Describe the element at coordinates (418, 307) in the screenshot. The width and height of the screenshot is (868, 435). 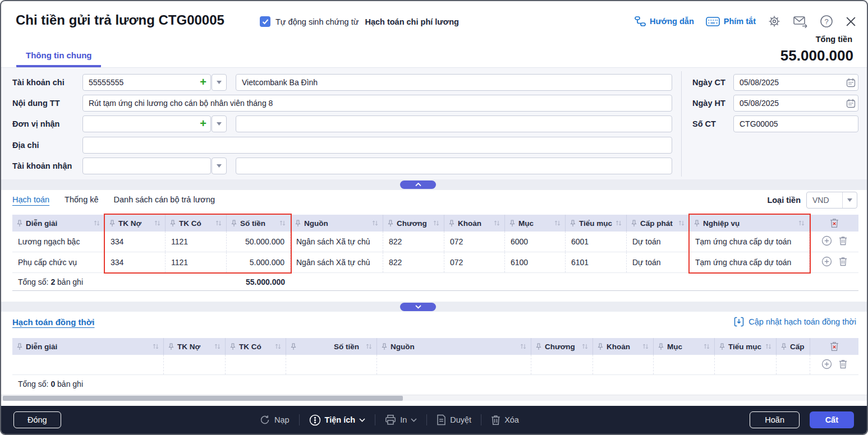
I see `collapse-table-button` at that location.